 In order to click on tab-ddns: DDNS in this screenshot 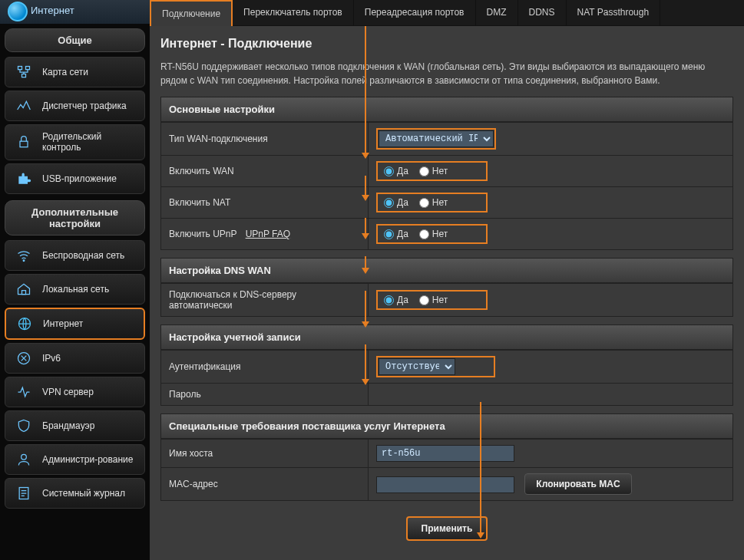, I will do `click(542, 12)`.